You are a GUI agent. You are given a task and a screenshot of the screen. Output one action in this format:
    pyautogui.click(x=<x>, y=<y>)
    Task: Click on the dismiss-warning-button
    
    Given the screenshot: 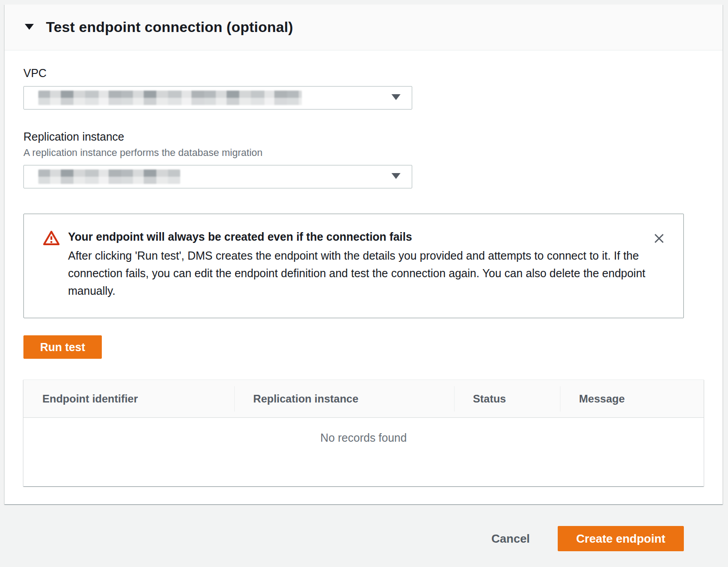 What is the action you would take?
    pyautogui.click(x=659, y=238)
    